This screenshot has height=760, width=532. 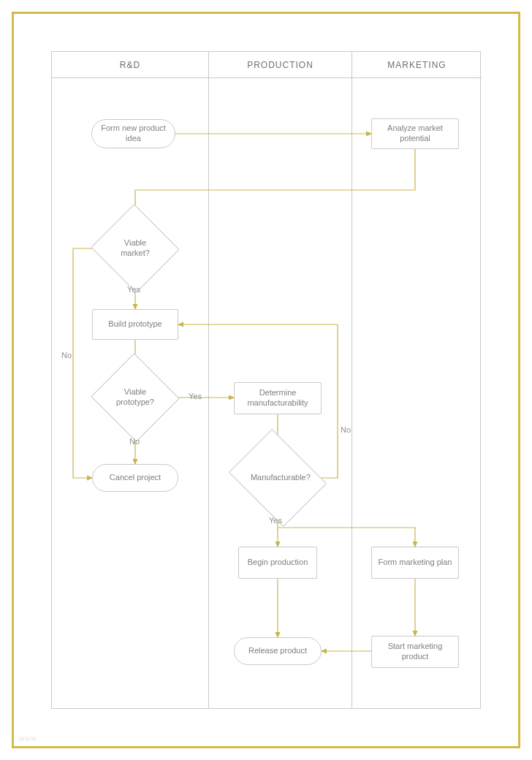 I want to click on node-cancel-project: Cancel project, so click(x=135, y=478).